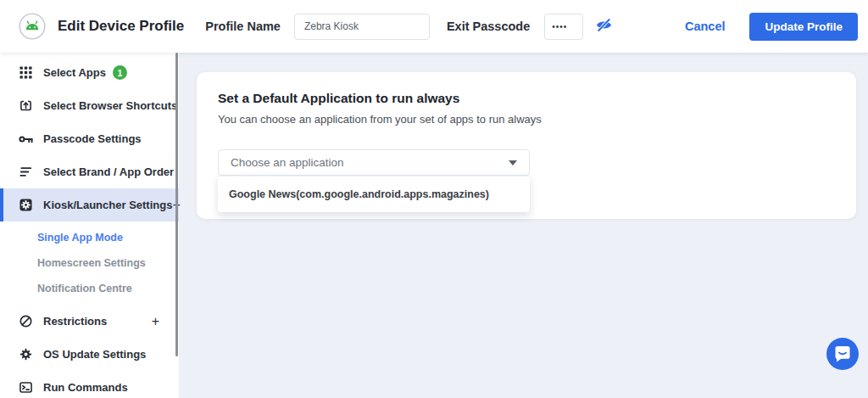 The image size is (868, 398). Describe the element at coordinates (843, 354) in the screenshot. I see `chat-support-button` at that location.